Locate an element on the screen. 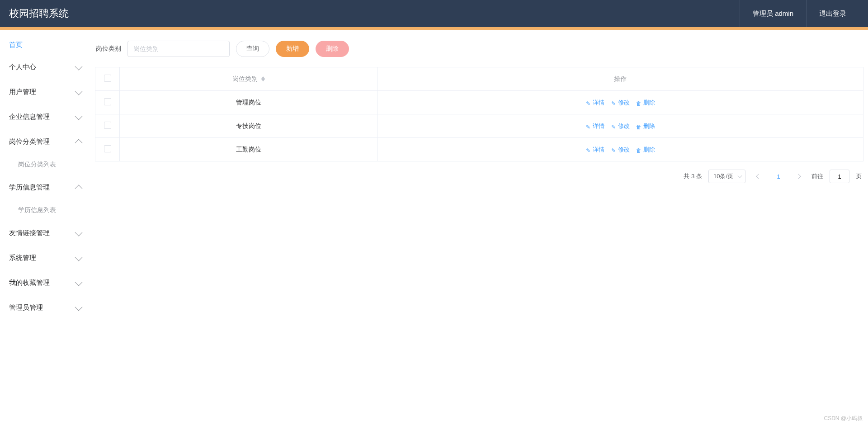  filter-input is located at coordinates (179, 49).